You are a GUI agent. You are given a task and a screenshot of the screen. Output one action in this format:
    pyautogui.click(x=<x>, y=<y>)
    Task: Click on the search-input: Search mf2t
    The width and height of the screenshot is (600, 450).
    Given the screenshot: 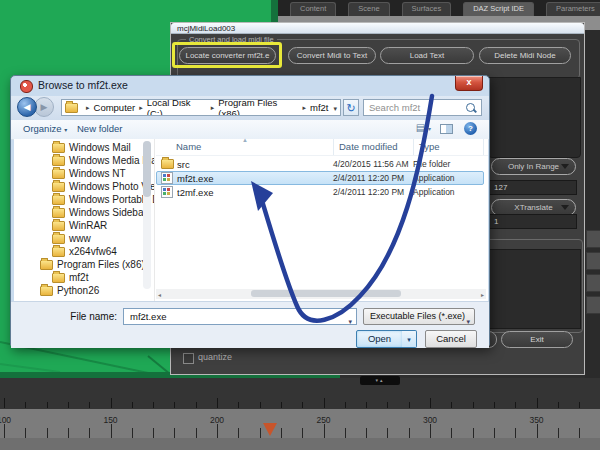 What is the action you would take?
    pyautogui.click(x=422, y=108)
    